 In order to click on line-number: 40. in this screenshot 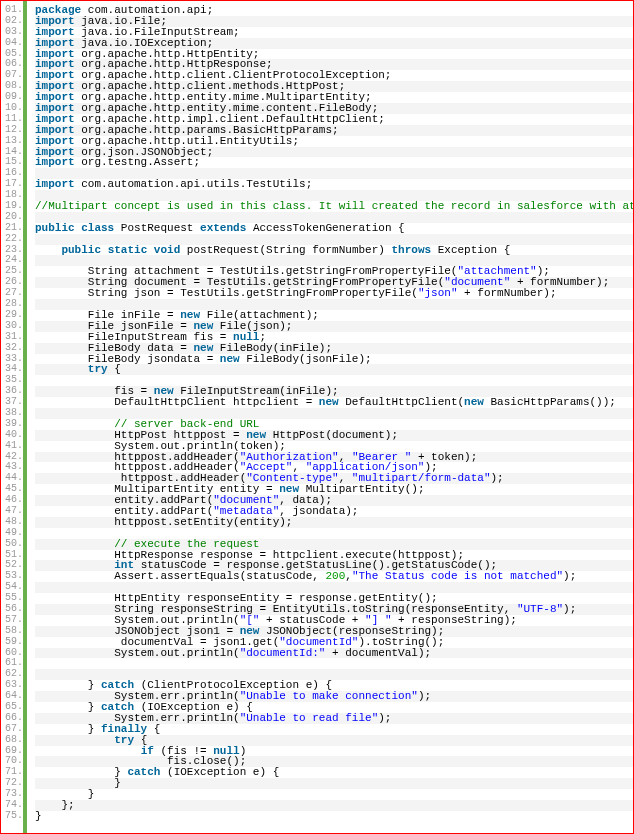, I will do `click(13, 436)`.